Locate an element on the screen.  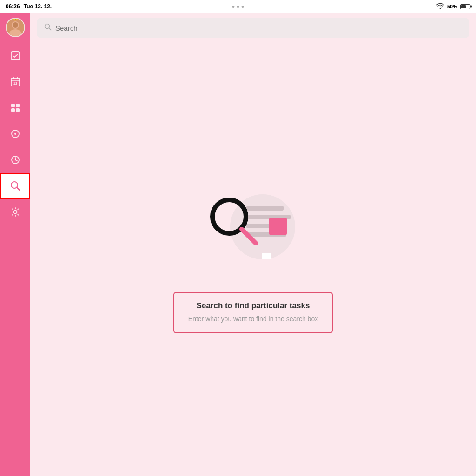
calendar-icon: 12 is located at coordinates (15, 82).